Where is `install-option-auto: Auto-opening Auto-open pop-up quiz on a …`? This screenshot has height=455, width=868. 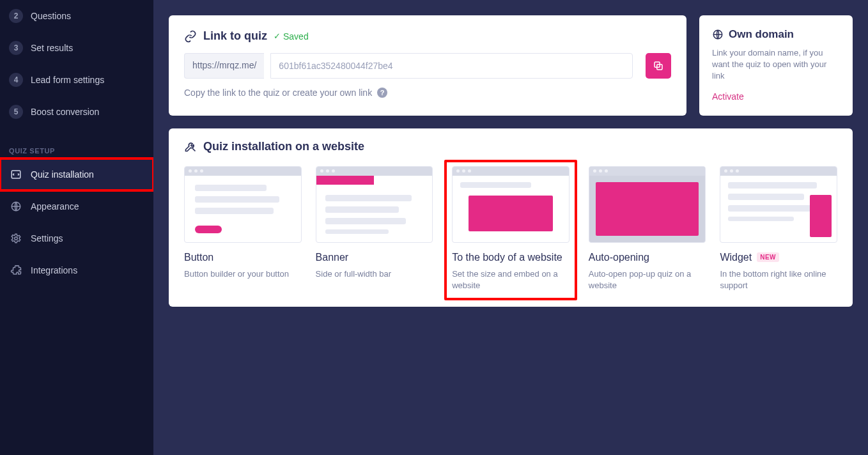 install-option-auto: Auto-opening Auto-open pop-up quiz on a … is located at coordinates (647, 229).